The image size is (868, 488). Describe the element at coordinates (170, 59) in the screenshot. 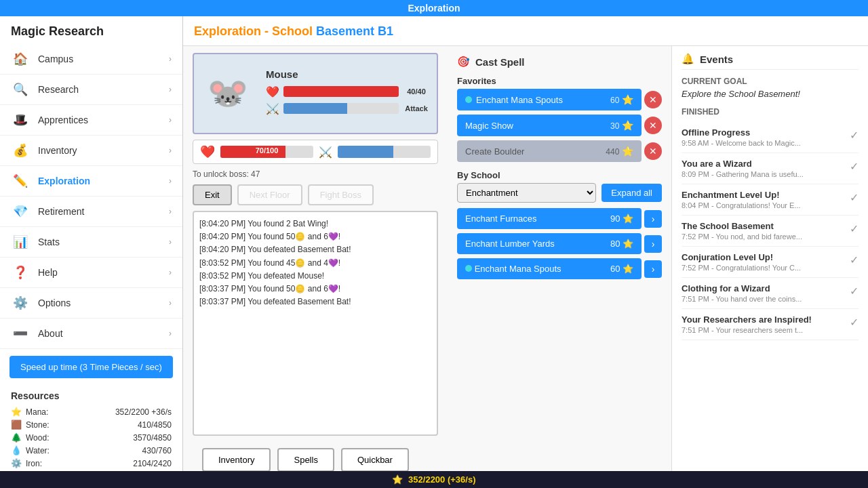

I see `sidebar-chevron-campus: ›` at that location.